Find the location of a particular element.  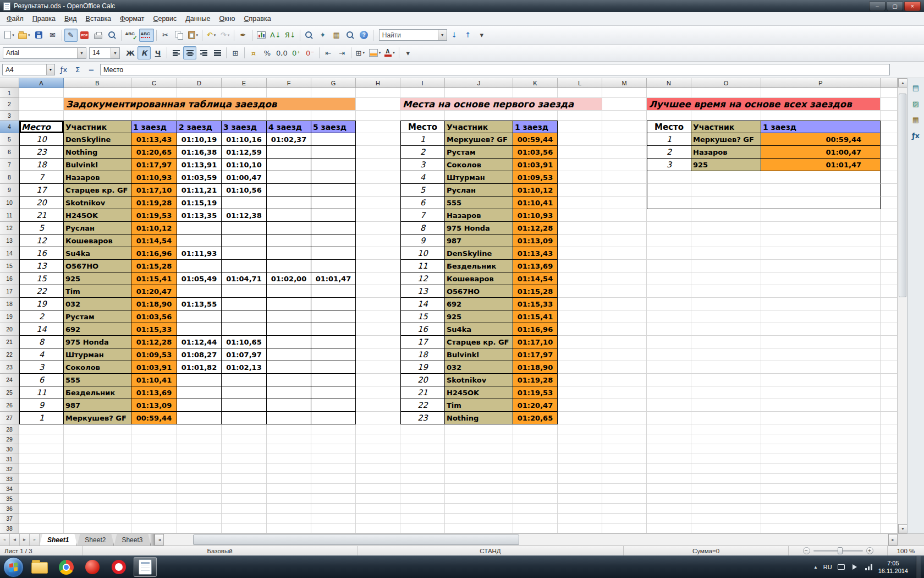

row-header-25: 25 is located at coordinates (10, 393).